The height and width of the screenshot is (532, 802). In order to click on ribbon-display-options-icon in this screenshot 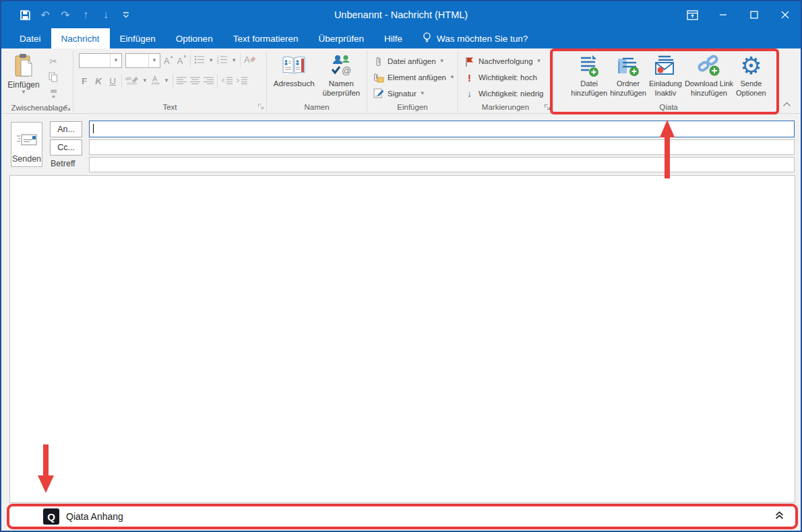, I will do `click(692, 15)`.